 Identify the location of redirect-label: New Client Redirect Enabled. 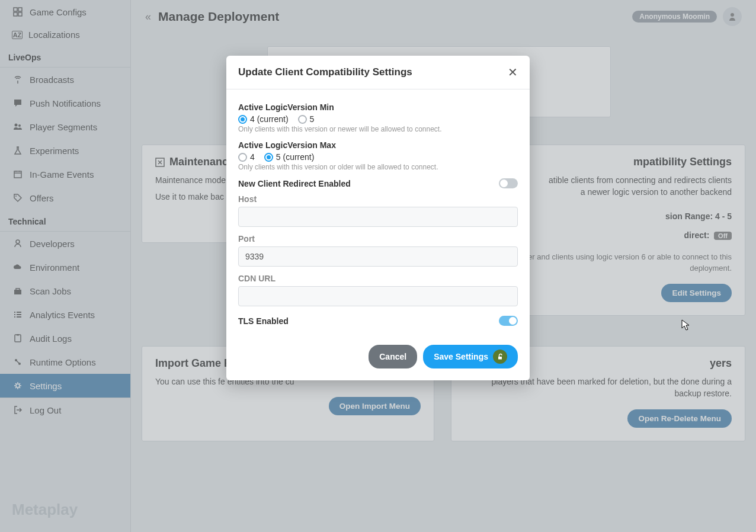
(294, 184).